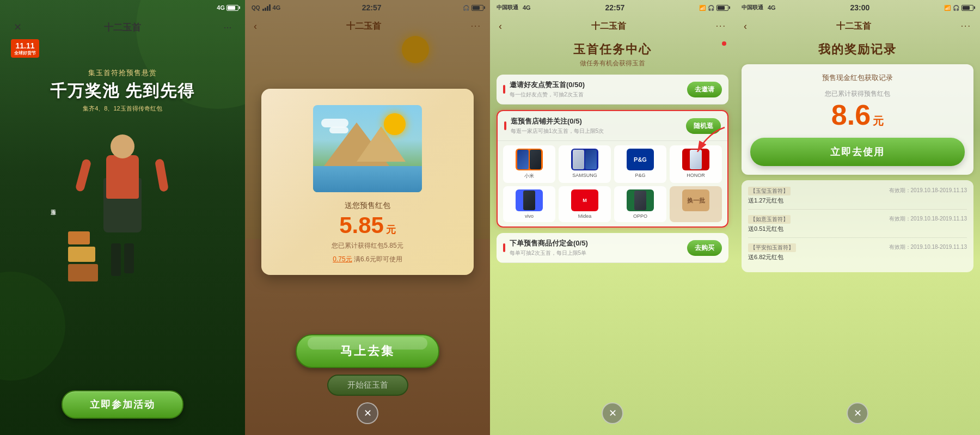 The image size is (980, 435). I want to click on shop-item-more: 换一批, so click(696, 204).